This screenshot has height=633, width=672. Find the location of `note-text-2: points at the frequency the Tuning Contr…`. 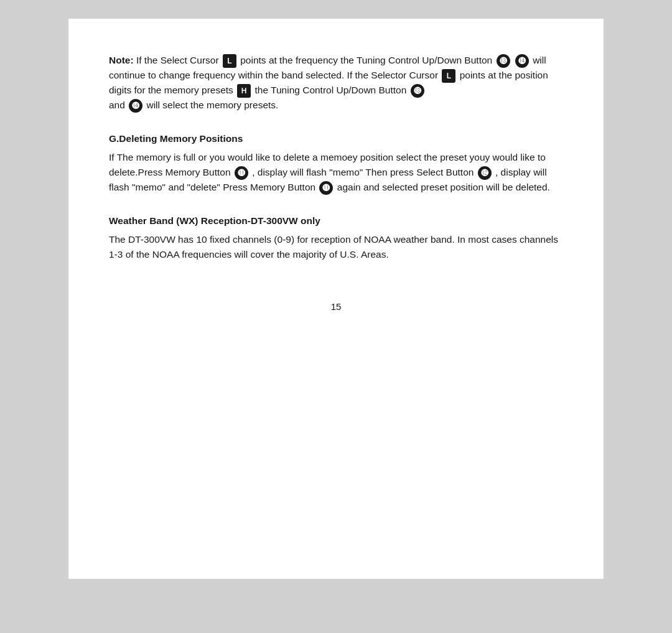

note-text-2: points at the frequency the Tuning Contr… is located at coordinates (367, 60).